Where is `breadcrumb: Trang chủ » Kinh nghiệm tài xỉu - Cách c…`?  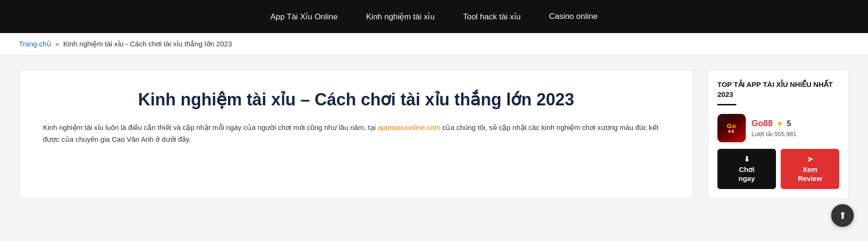
breadcrumb: Trang chủ » Kinh nghiệm tài xỉu - Cách c… is located at coordinates (434, 44).